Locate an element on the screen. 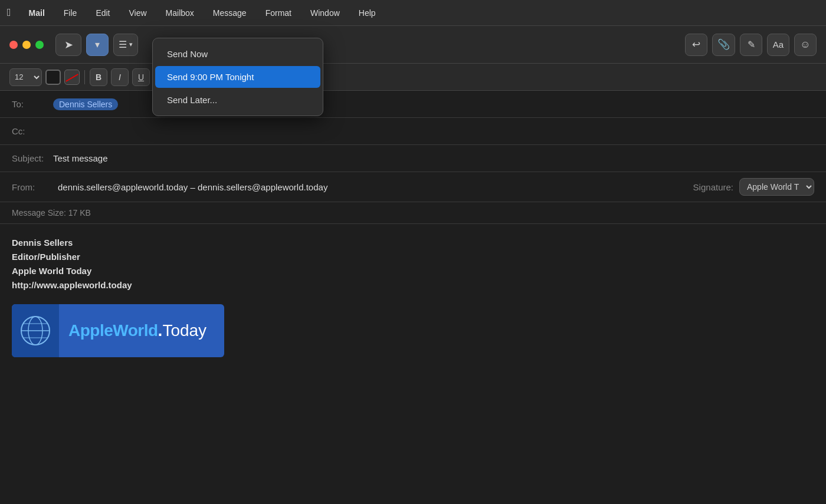 The height and width of the screenshot is (504, 826). send-now-option: Send Now is located at coordinates (238, 54).